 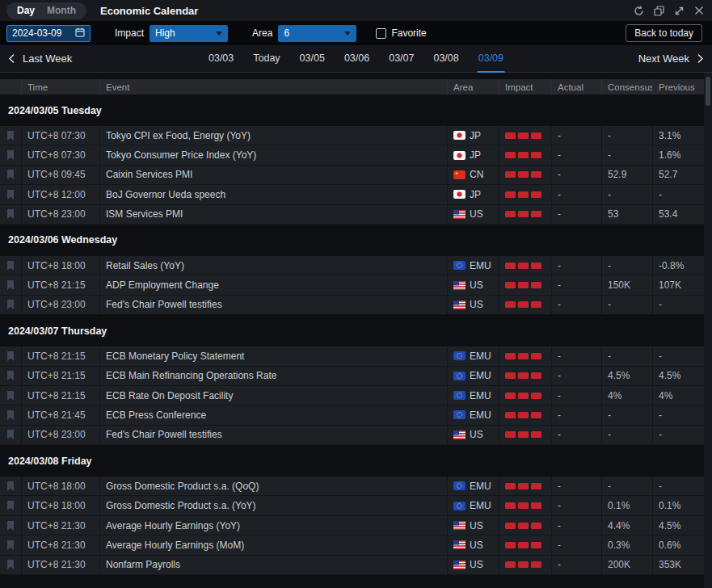 I want to click on scrollbar, so click(x=708, y=330).